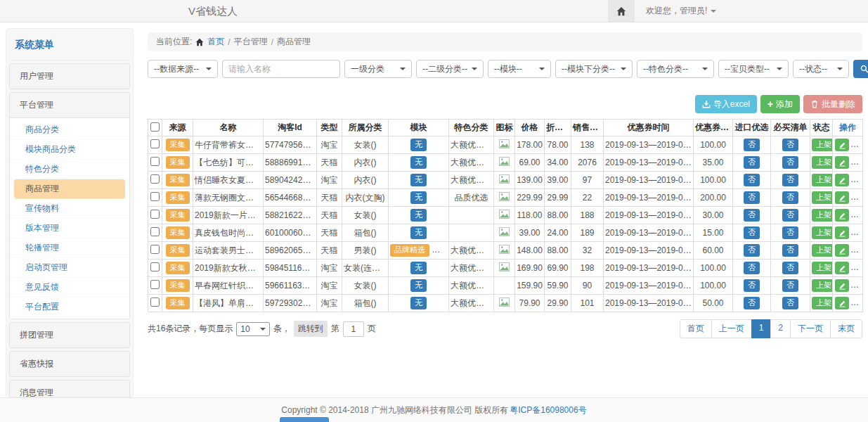 The width and height of the screenshot is (868, 422). Describe the element at coordinates (70, 335) in the screenshot. I see `sidebar-group-header: 拼团管理` at that location.